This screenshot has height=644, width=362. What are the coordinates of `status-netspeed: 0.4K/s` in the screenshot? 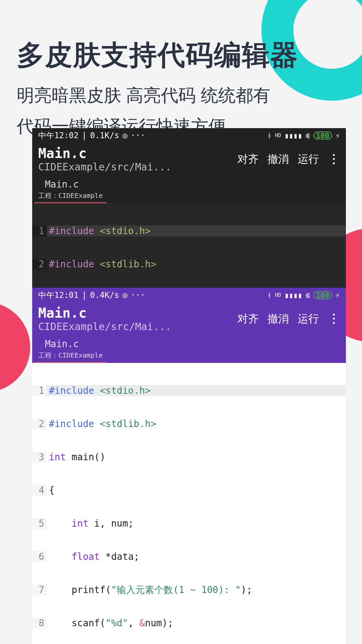 It's located at (105, 295).